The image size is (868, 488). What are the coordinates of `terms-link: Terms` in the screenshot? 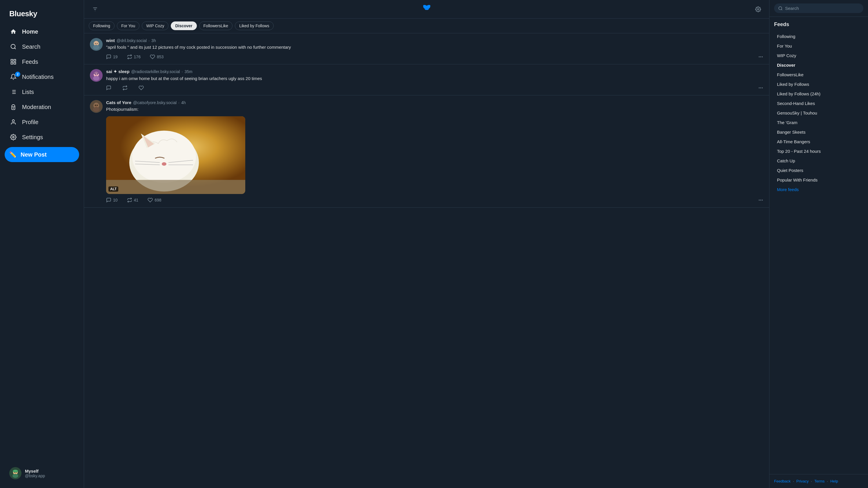 It's located at (819, 481).